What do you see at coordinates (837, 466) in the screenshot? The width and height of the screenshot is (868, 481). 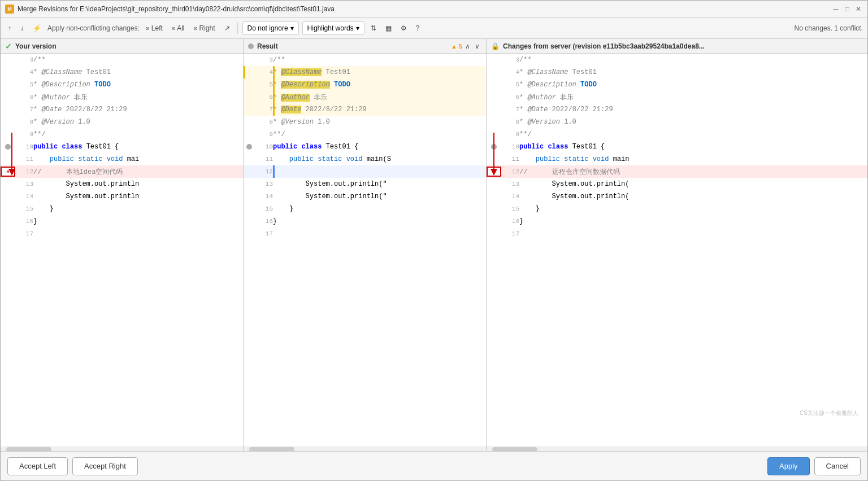 I see `cancel-button: Cancel` at bounding box center [837, 466].